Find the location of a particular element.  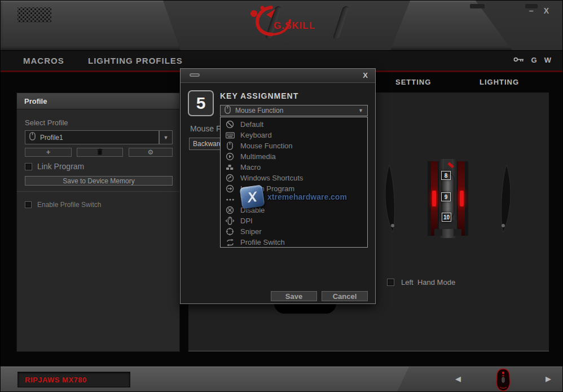

trash-icon is located at coordinates (100, 152).